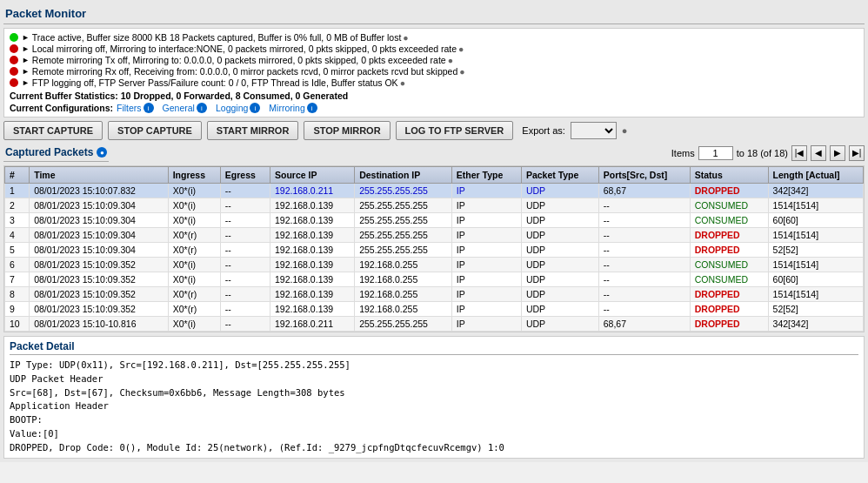 Image resolution: width=868 pixels, height=483 pixels. What do you see at coordinates (253, 131) in the screenshot?
I see `start-mirror-button: START MIRROR` at bounding box center [253, 131].